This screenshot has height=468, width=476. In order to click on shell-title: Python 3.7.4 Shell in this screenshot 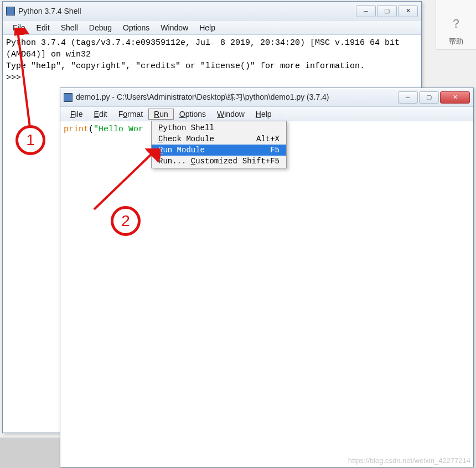, I will do `click(187, 11)`.